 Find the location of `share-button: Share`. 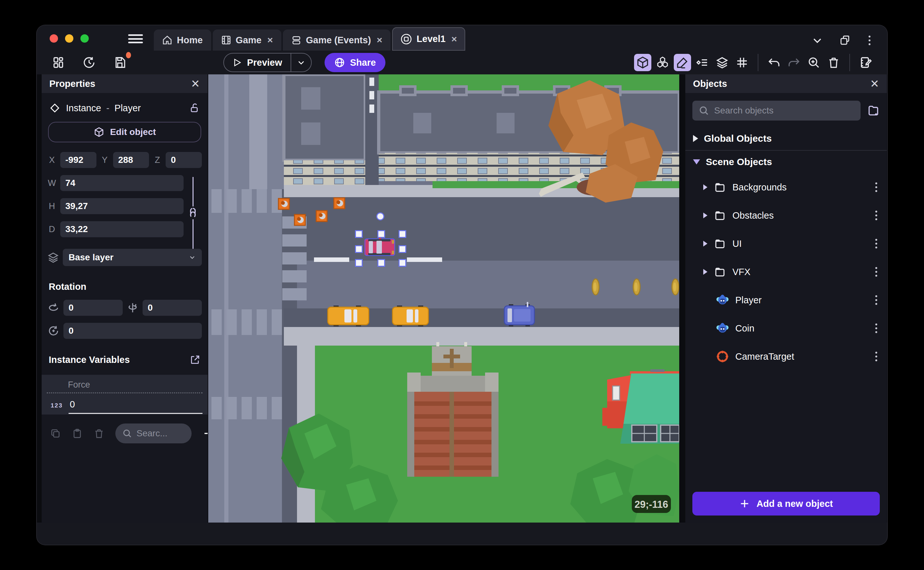

share-button: Share is located at coordinates (355, 63).